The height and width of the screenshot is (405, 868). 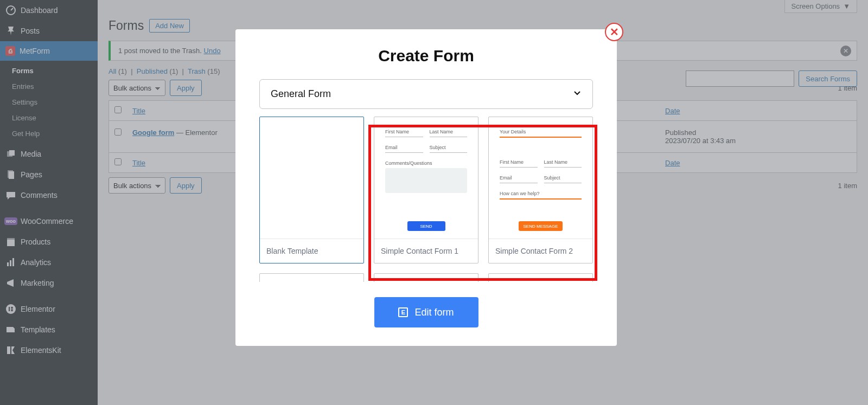 I want to click on templates-row: Blank Template First NameLast Name Email…, so click(x=426, y=190).